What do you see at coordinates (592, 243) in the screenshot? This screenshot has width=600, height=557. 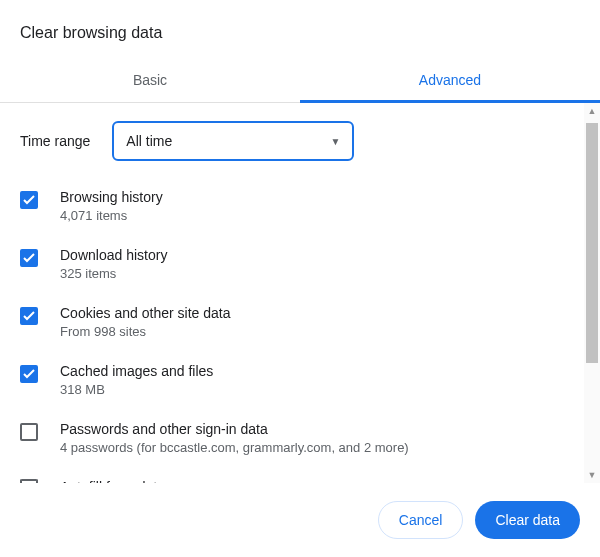 I see `scrollbar-thumb` at bounding box center [592, 243].